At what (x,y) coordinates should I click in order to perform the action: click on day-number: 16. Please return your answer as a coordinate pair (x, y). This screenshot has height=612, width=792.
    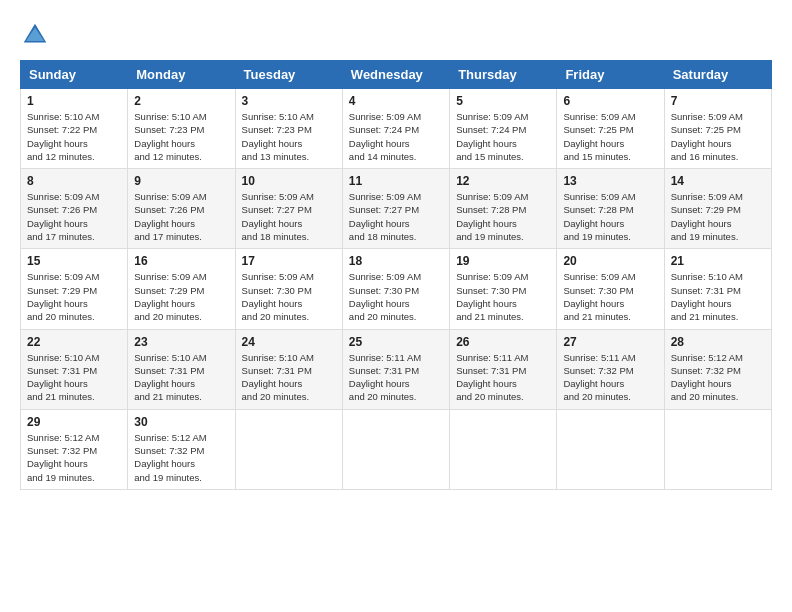
    Looking at the image, I should click on (181, 261).